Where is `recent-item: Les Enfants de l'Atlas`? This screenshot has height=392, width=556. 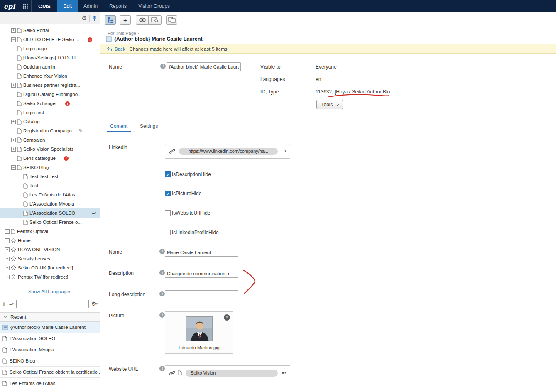 recent-item: Les Enfants de l'Atlas is located at coordinates (50, 384).